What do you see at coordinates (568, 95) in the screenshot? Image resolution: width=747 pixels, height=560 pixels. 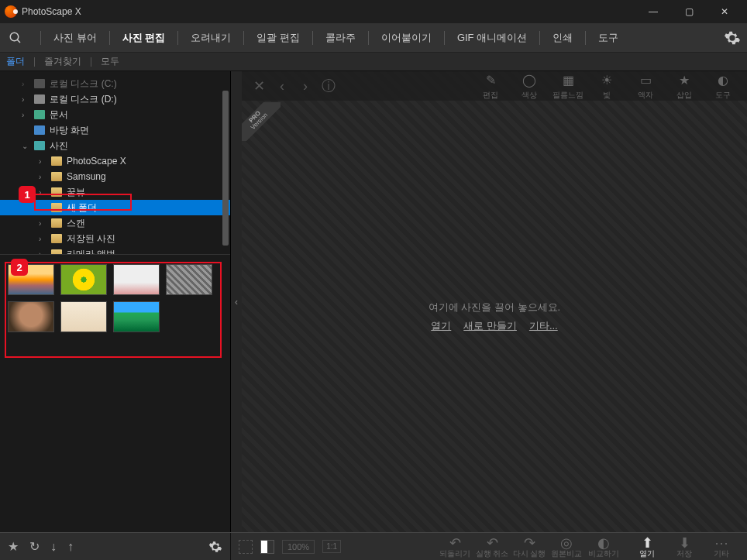 I see `tool-label: 필름느낌` at bounding box center [568, 95].